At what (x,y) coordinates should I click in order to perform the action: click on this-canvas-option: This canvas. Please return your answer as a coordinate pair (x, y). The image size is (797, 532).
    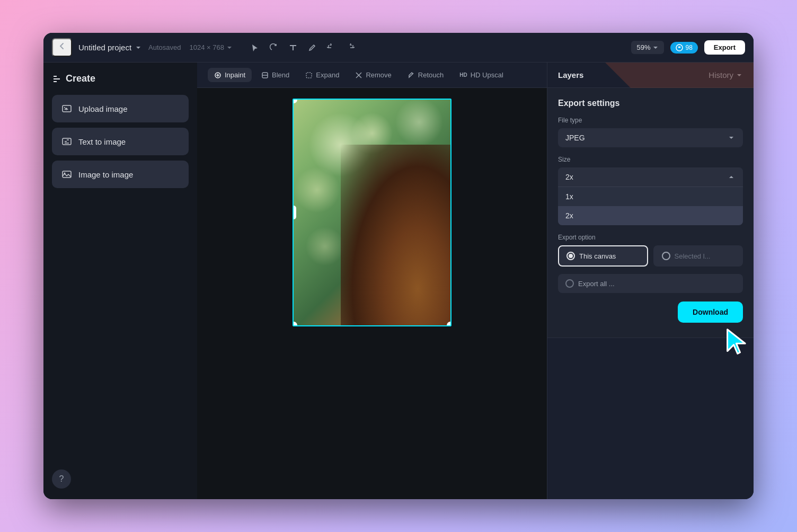
    Looking at the image, I should click on (603, 256).